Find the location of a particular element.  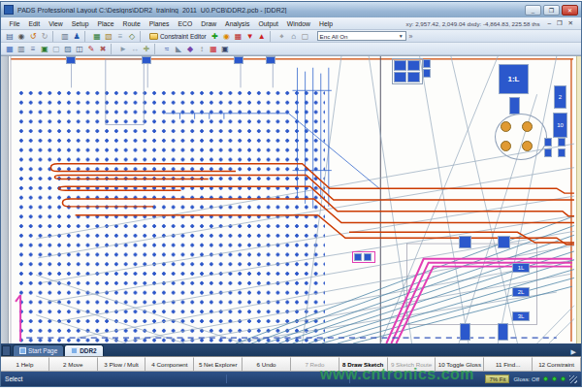

menu-item: Window is located at coordinates (299, 23).